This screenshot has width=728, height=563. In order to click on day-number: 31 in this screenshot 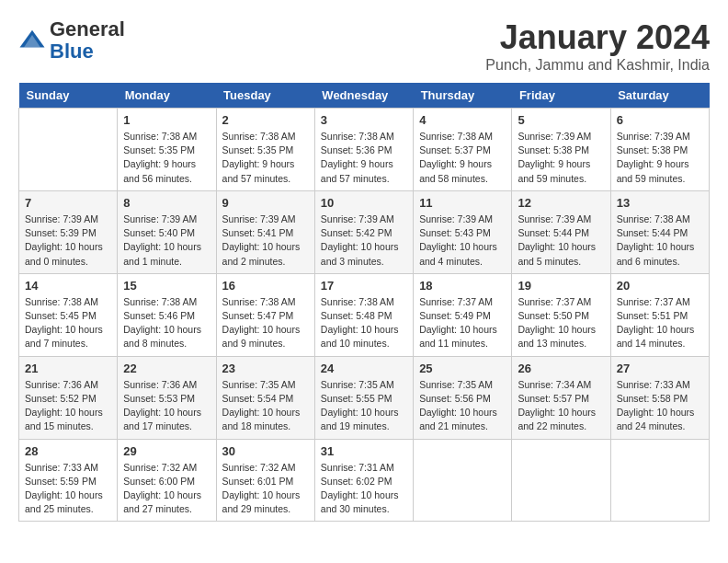, I will do `click(364, 451)`.